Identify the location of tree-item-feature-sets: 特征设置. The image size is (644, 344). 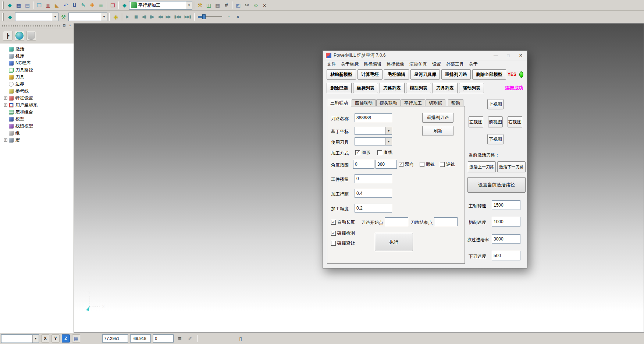
(37, 98).